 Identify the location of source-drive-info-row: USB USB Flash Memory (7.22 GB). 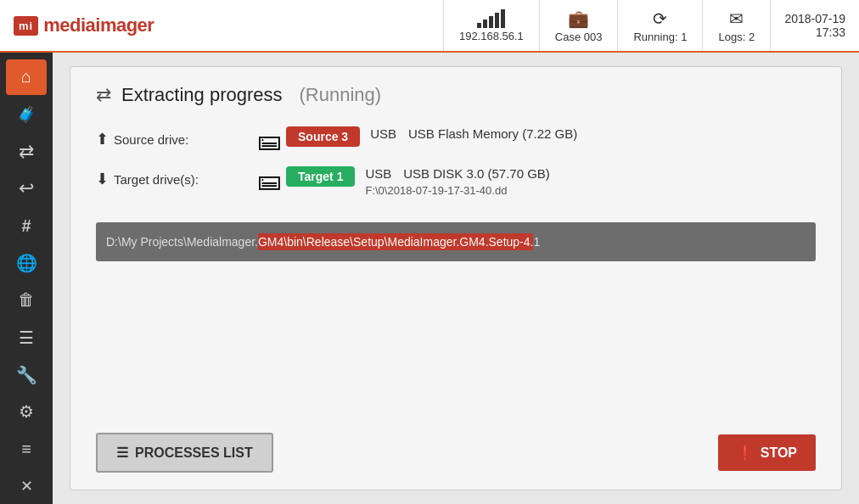
(474, 134).